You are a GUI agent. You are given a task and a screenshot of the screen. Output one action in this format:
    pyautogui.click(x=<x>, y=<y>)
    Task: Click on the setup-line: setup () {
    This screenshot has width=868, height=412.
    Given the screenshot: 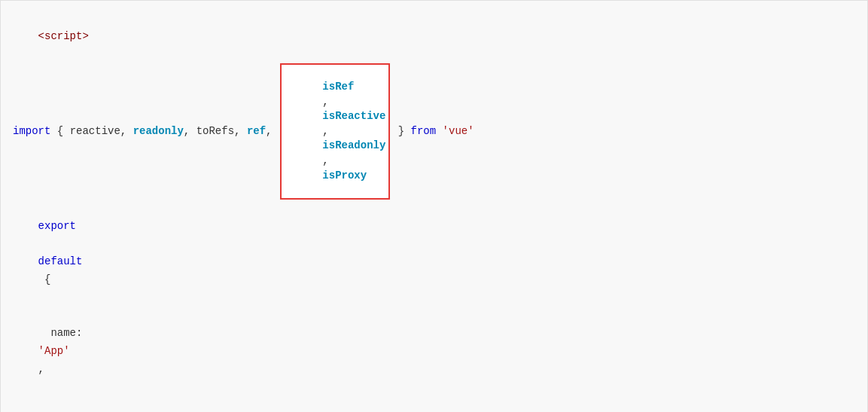 What is the action you would take?
    pyautogui.click(x=434, y=405)
    